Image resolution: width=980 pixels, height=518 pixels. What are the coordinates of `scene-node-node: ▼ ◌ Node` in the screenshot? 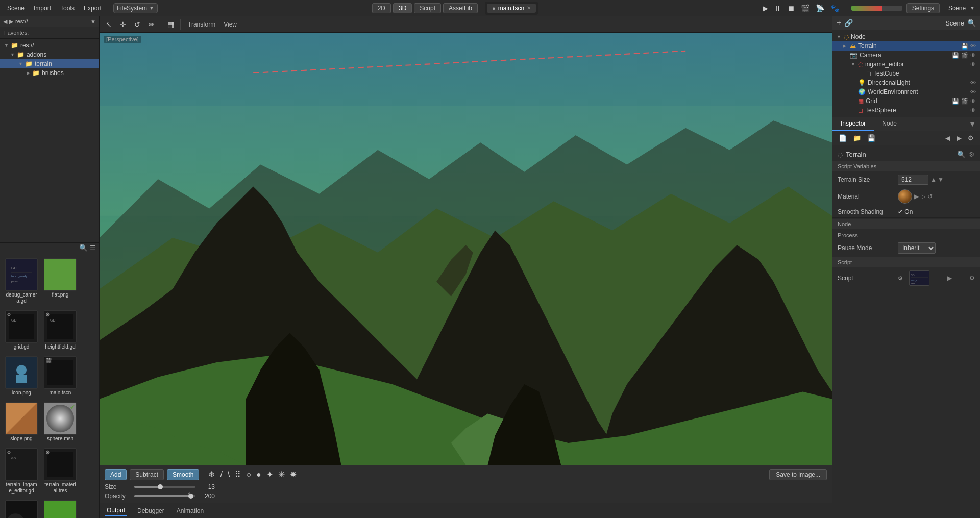 It's located at (906, 37).